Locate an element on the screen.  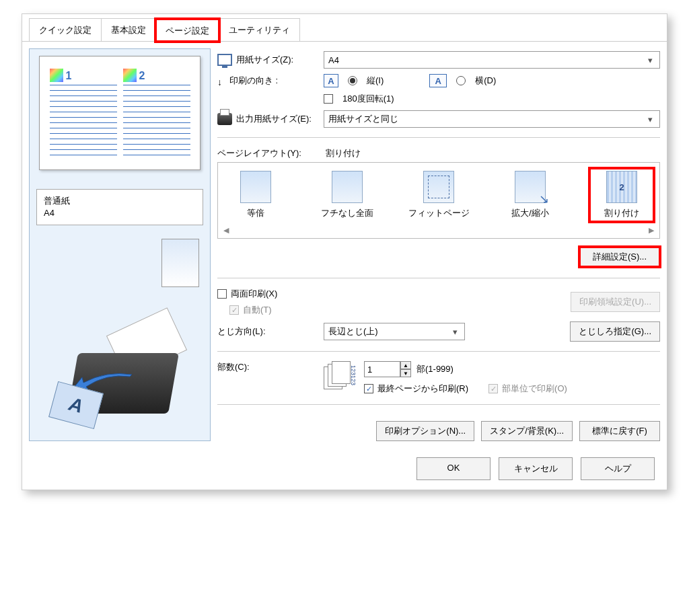
paper-size-label: A4 is located at coordinates (120, 213).